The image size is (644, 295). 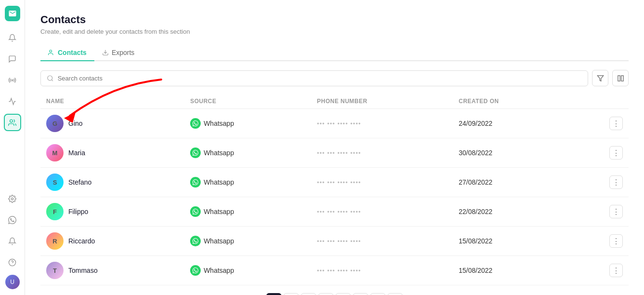 I want to click on contact-date-cell-3: 22/08/2022, so click(x=512, y=212).